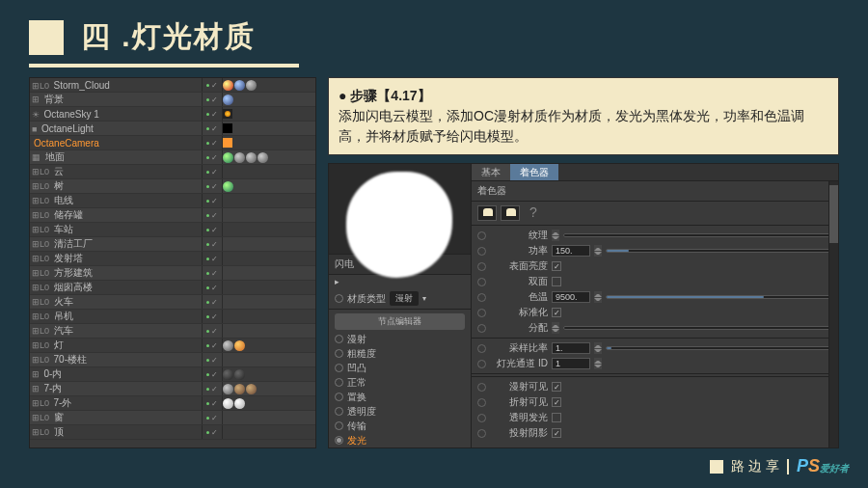 Image resolution: width=868 pixels, height=488 pixels. Describe the element at coordinates (173, 374) in the screenshot. I see `tree-row: ⊞ 0-内✓` at that location.